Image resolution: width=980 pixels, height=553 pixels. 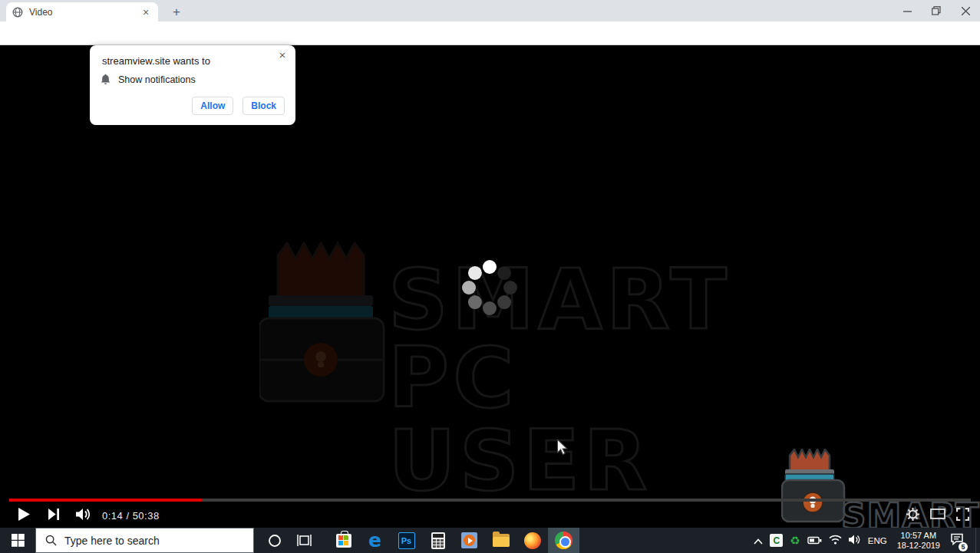 What do you see at coordinates (855, 540) in the screenshot?
I see `speaker-icon` at bounding box center [855, 540].